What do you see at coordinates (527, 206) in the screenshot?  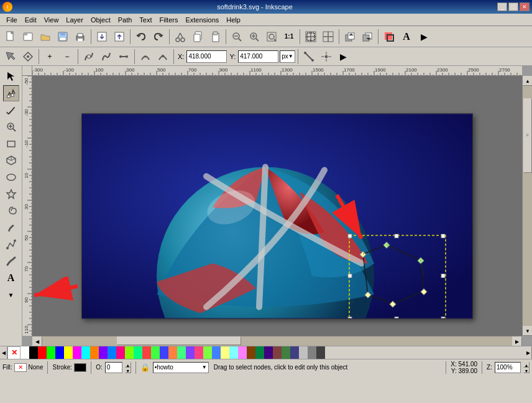 I see `scrollbar-vertical: ▲ ≡ ▼` at bounding box center [527, 206].